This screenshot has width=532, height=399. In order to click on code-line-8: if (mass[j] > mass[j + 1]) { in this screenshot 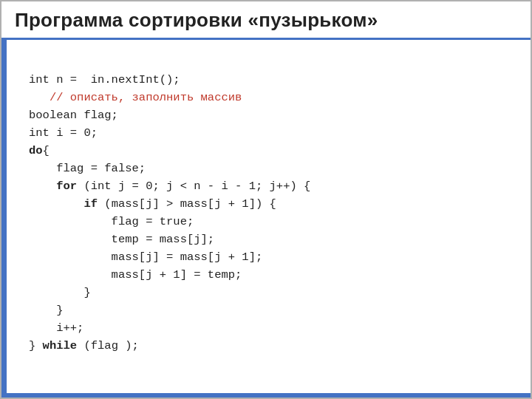, I will do `click(152, 204)`.